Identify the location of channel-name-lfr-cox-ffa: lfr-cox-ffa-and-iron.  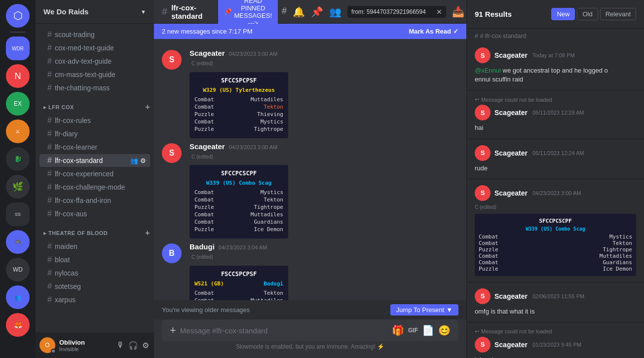
(83, 200).